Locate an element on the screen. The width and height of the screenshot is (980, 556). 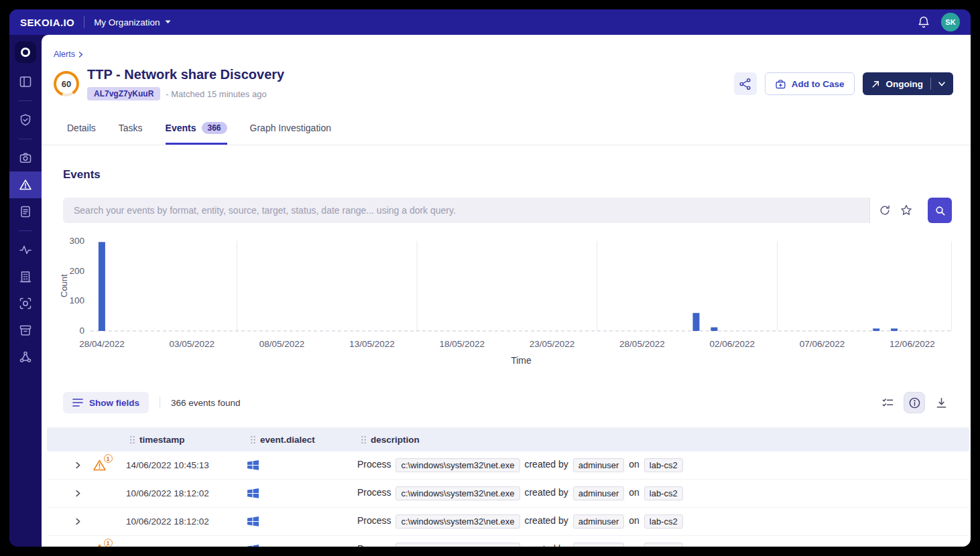
event-dialect-cell is located at coordinates (302, 465).